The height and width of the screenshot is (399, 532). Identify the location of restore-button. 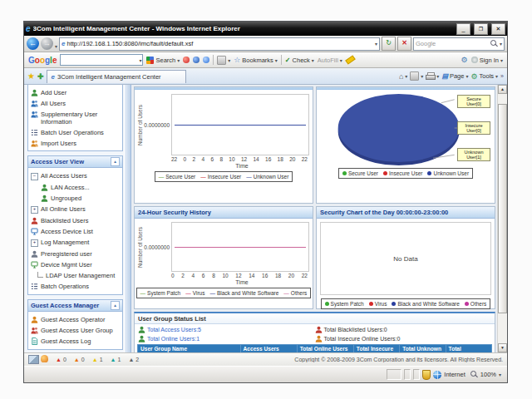
(480, 29).